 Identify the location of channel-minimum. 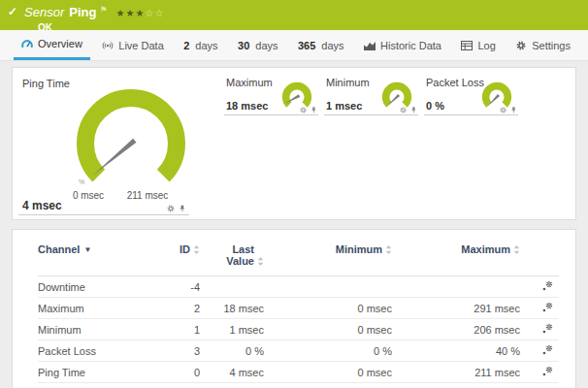
(328, 287).